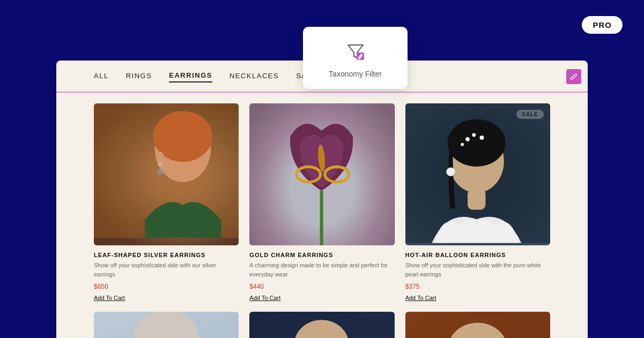 The height and width of the screenshot is (338, 644). Describe the element at coordinates (478, 270) in the screenshot. I see `product-desc-3: Show off your sophisticated side with th…` at that location.